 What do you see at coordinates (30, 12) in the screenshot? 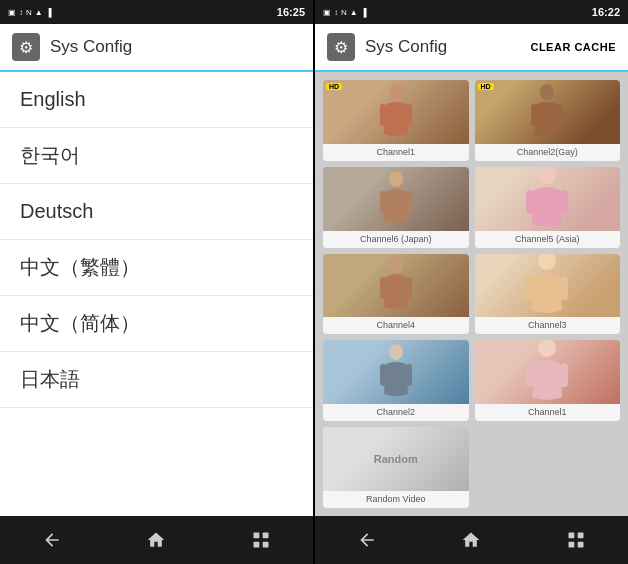
I see `left-status-icons: ▣ ↕ N ▲ ▐` at bounding box center [30, 12].